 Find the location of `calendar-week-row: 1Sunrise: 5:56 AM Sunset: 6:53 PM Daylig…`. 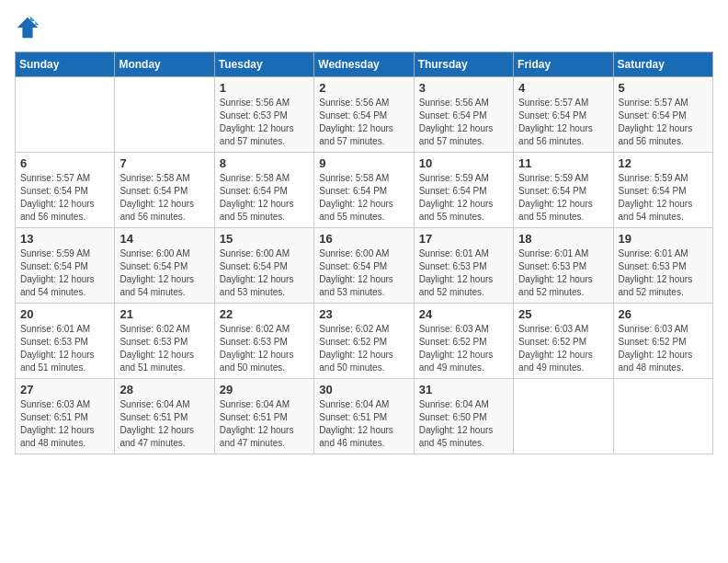

calendar-week-row: 1Sunrise: 5:56 AM Sunset: 6:53 PM Daylig… is located at coordinates (364, 115).